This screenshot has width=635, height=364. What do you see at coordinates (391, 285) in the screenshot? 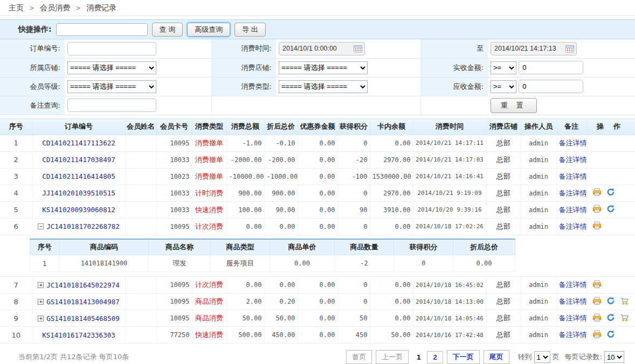
I see `card-balance: 0.00` at bounding box center [391, 285].